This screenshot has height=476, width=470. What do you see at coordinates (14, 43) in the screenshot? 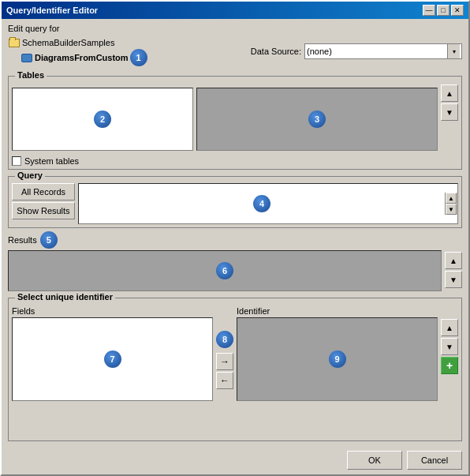
I see `folder-icon` at bounding box center [14, 43].